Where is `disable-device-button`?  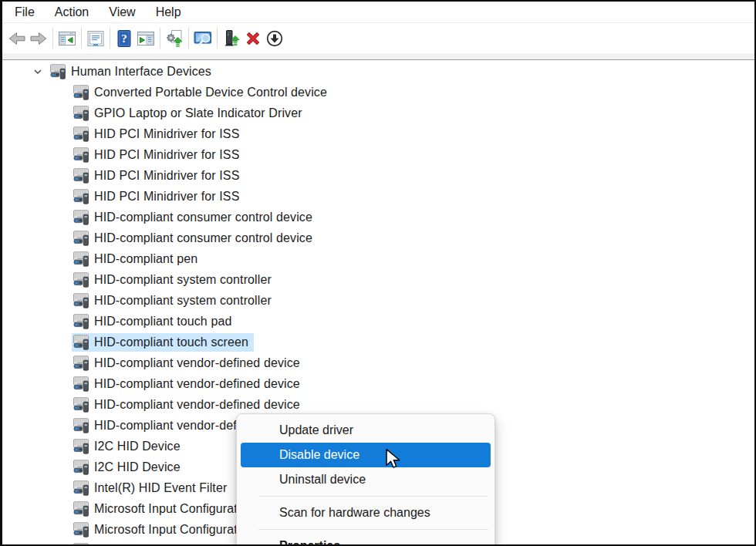 disable-device-button is located at coordinates (275, 39).